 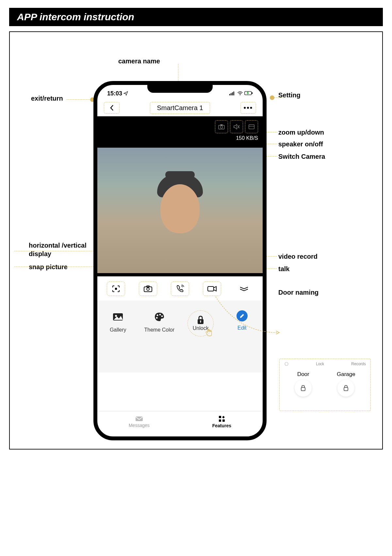 What do you see at coordinates (159, 341) in the screenshot?
I see `theme-item: Theme Color` at bounding box center [159, 341].